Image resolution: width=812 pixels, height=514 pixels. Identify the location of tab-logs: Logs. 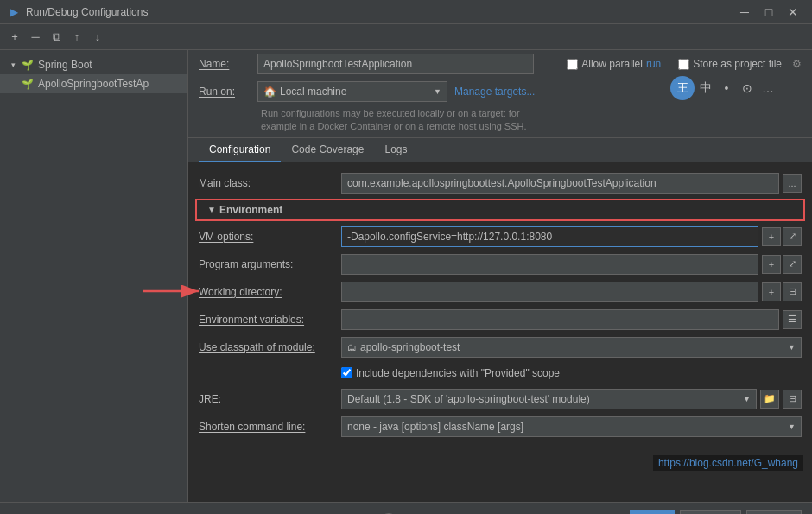
(396, 150).